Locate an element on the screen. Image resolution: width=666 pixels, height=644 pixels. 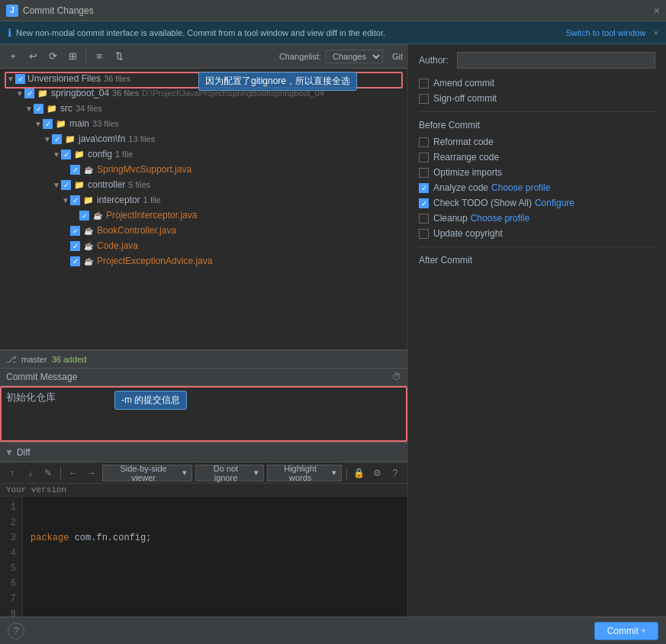
tree-item-code: ▶ ✓ ☕ Code.java is located at coordinates (204, 246).